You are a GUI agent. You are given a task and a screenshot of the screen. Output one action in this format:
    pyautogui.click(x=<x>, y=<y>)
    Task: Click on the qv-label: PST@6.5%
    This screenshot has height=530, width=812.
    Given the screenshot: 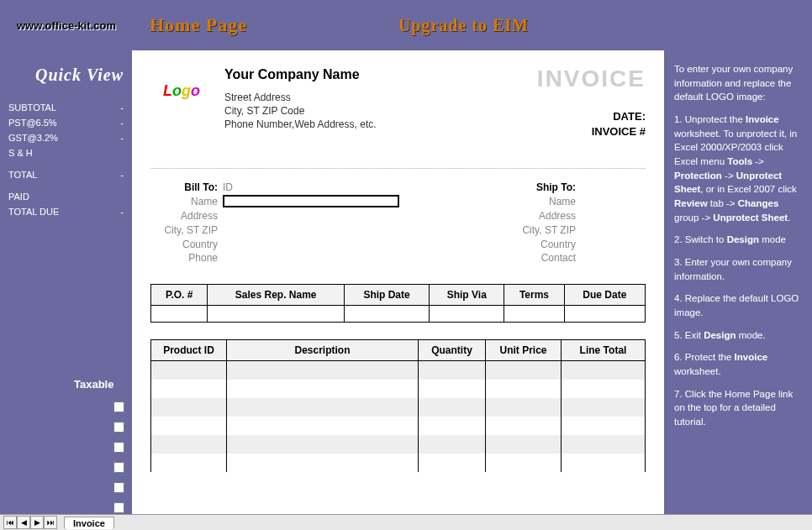 What is the action you would take?
    pyautogui.click(x=33, y=123)
    